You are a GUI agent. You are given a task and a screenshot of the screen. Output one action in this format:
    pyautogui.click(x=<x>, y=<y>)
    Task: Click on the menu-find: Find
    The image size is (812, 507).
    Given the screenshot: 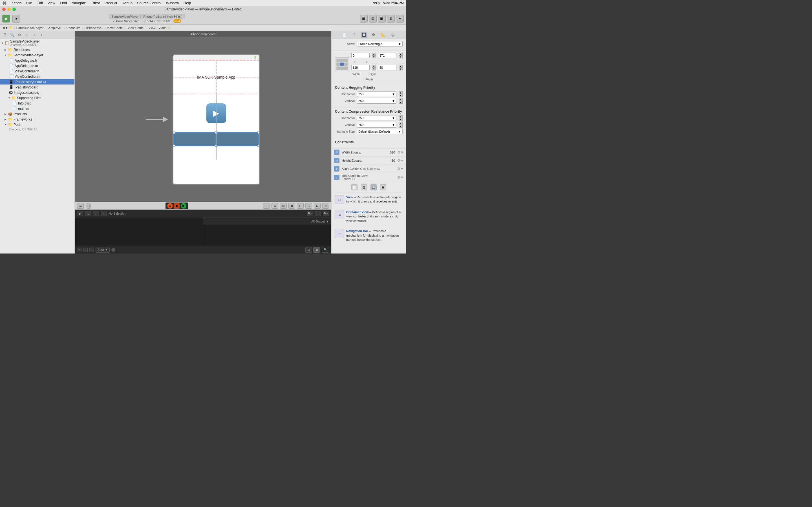 What is the action you would take?
    pyautogui.click(x=63, y=3)
    